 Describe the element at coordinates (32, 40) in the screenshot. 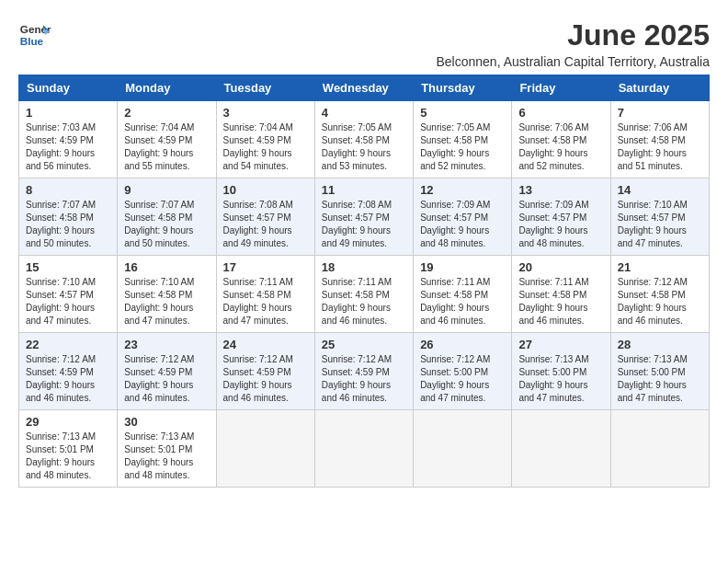

I see `svg-text: Blue` at that location.